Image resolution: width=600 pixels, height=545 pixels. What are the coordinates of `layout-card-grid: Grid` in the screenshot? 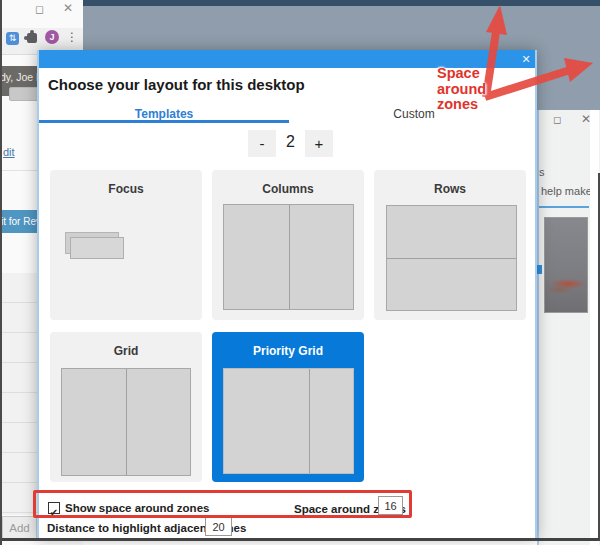 It's located at (126, 407).